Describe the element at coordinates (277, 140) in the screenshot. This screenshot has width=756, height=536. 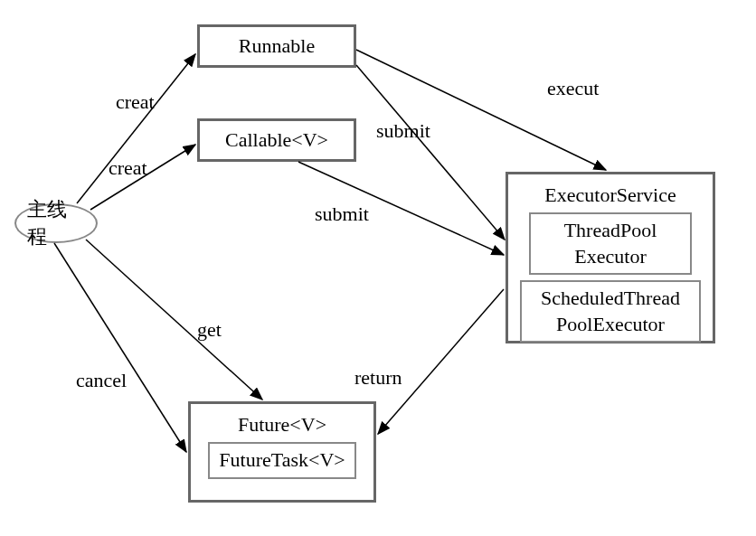
I see `callable-label: Callable<V>` at that location.